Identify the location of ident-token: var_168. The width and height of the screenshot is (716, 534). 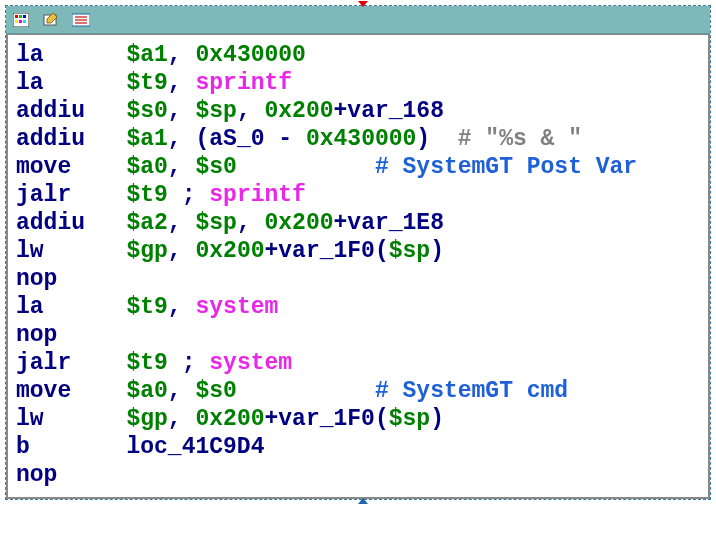
(396, 111).